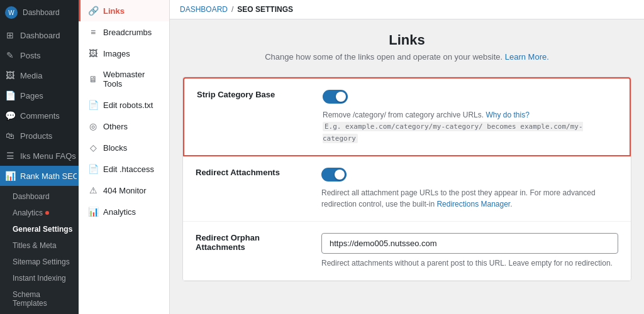 The width and height of the screenshot is (644, 314). I want to click on strip-category-example: E.g. example.com/category/my-category/ b…, so click(453, 133).